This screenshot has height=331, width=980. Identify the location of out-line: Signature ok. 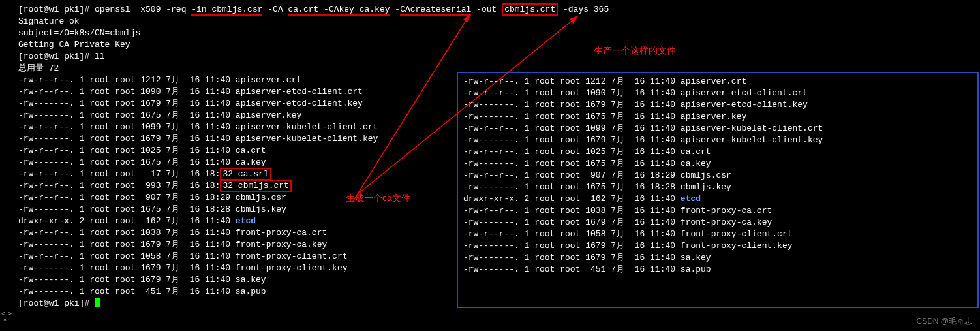
(49, 21).